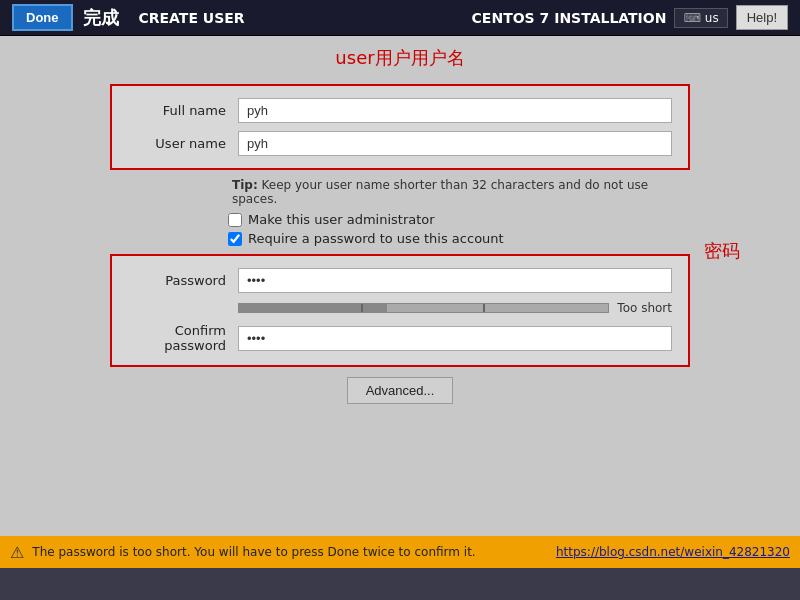 This screenshot has height=600, width=800. Describe the element at coordinates (400, 110) in the screenshot. I see `full-name-row: Full name` at that location.